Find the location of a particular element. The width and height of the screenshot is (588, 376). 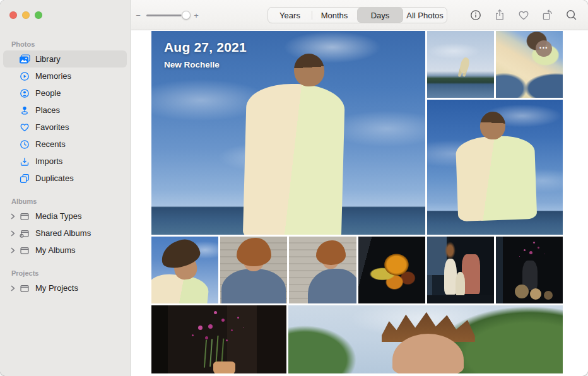

photo-person-denim-doorway is located at coordinates (322, 270).